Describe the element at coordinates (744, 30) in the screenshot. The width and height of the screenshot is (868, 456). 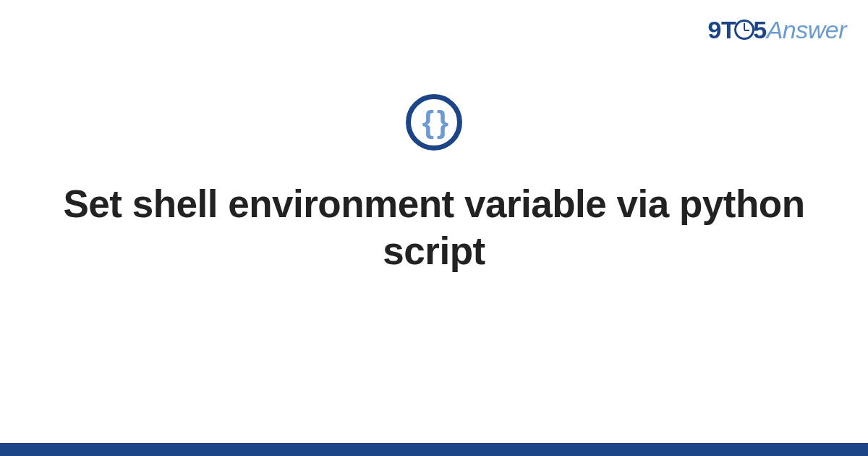
I see `clock-icon` at that location.